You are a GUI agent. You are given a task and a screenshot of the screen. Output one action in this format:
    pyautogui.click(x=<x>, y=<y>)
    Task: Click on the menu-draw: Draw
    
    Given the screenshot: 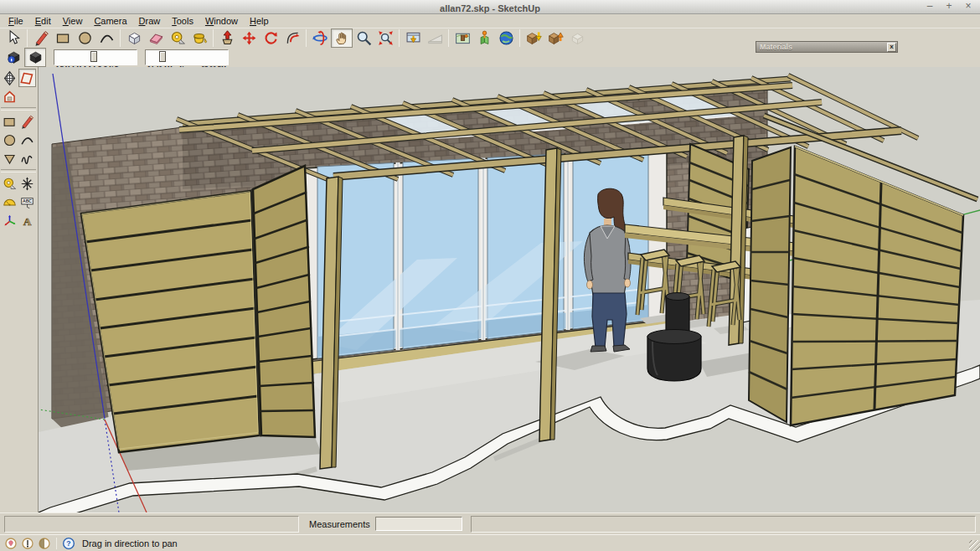 What is the action you would take?
    pyautogui.click(x=150, y=21)
    